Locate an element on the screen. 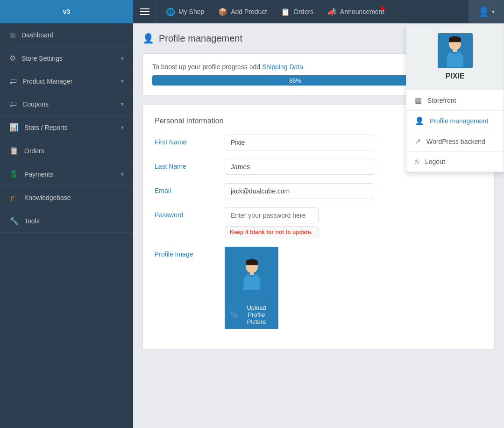  email-label: Email is located at coordinates (185, 189).